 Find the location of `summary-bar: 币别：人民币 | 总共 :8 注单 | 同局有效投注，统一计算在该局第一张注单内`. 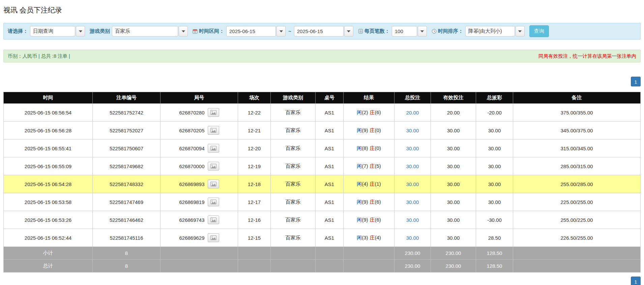

summary-bar: 币别：人民币 | 总共 :8 注单 | 同局有效投注，统一计算在该局第一张注单内 is located at coordinates (322, 56).